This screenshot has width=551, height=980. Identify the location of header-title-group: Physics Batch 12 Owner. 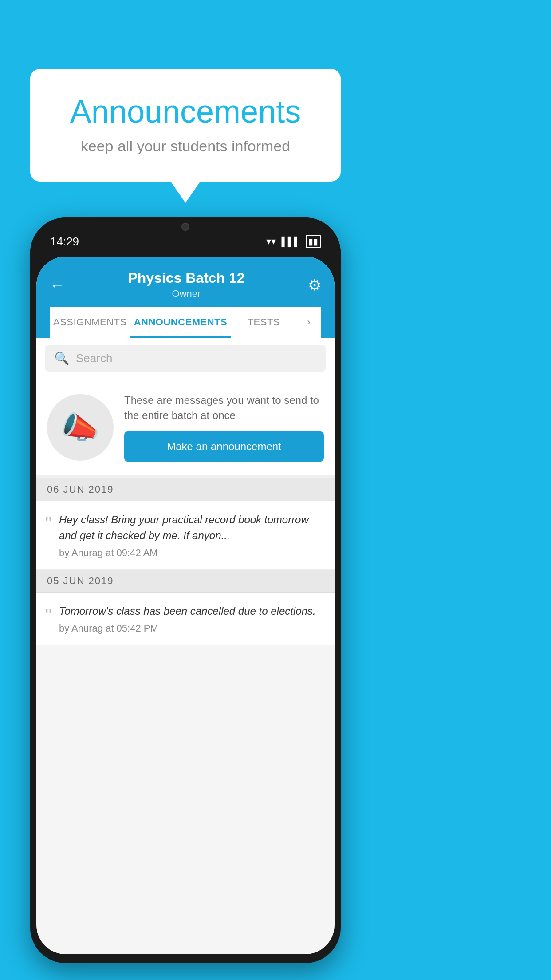
(186, 285).